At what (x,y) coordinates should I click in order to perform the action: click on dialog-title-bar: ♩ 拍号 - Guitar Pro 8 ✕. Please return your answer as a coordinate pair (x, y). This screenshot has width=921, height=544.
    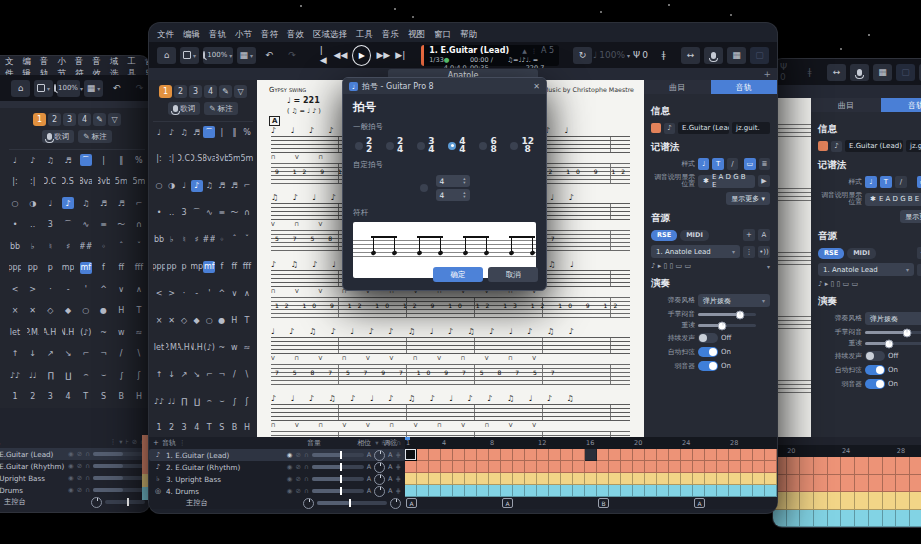
    Looking at the image, I should click on (444, 86).